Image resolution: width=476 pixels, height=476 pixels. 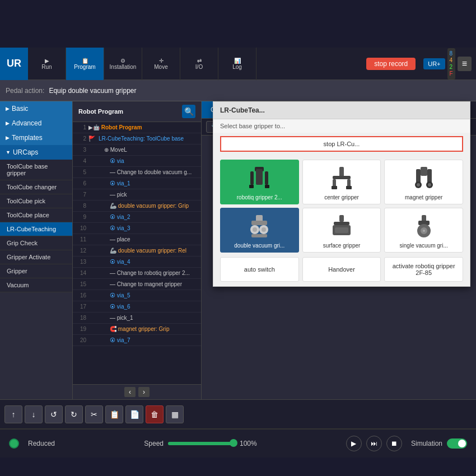 What do you see at coordinates (137, 112) in the screenshot?
I see `code-header: Robot Program 🔍` at bounding box center [137, 112].